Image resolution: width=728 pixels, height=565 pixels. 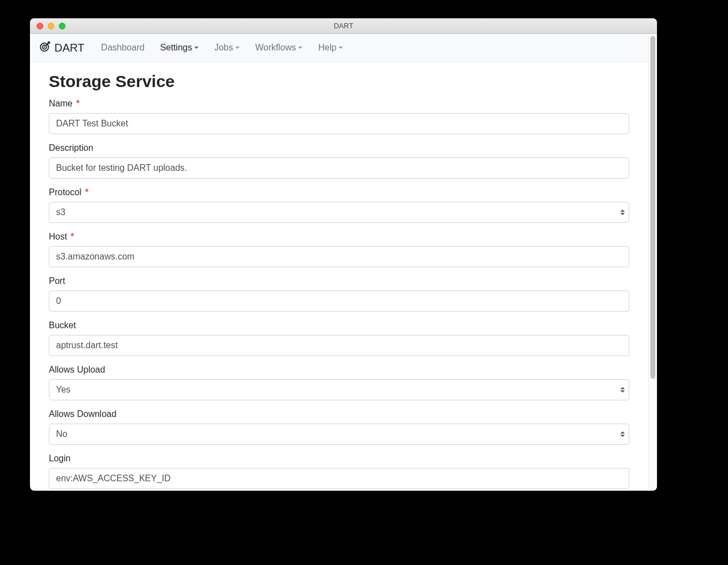 I want to click on form-group-protocol: Protocol * s3, so click(x=339, y=205).